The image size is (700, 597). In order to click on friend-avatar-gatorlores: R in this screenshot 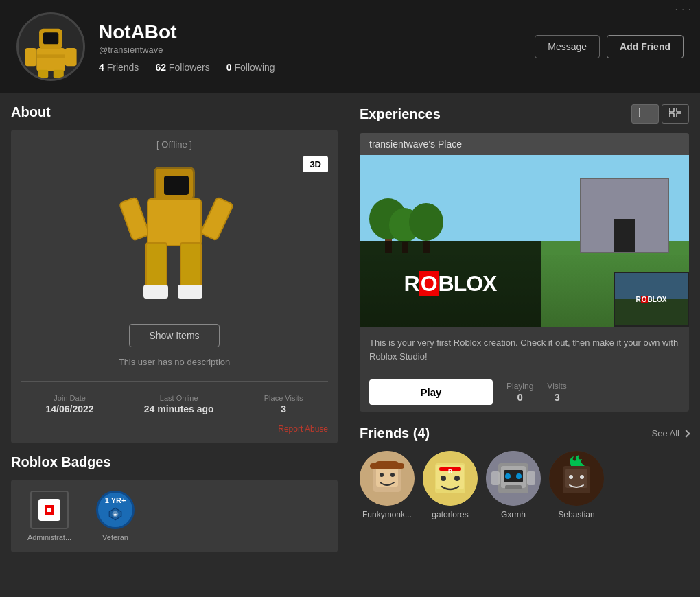, I will do `click(450, 478)`.